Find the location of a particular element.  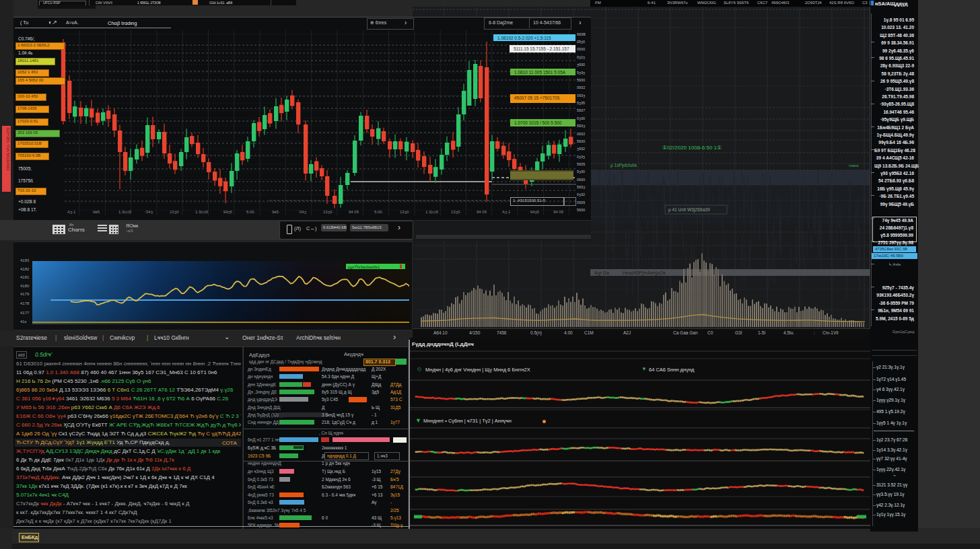

svg-text: Head45Pjm4wrga2a is located at coordinates (644, 273).